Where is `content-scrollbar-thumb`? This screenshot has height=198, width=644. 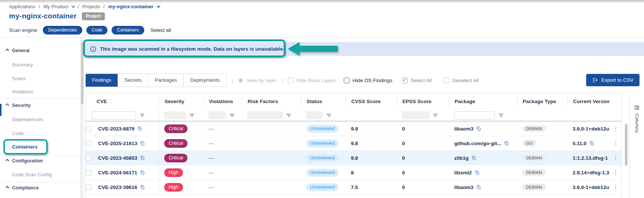
content-scrollbar-thumb is located at coordinates (82, 73).